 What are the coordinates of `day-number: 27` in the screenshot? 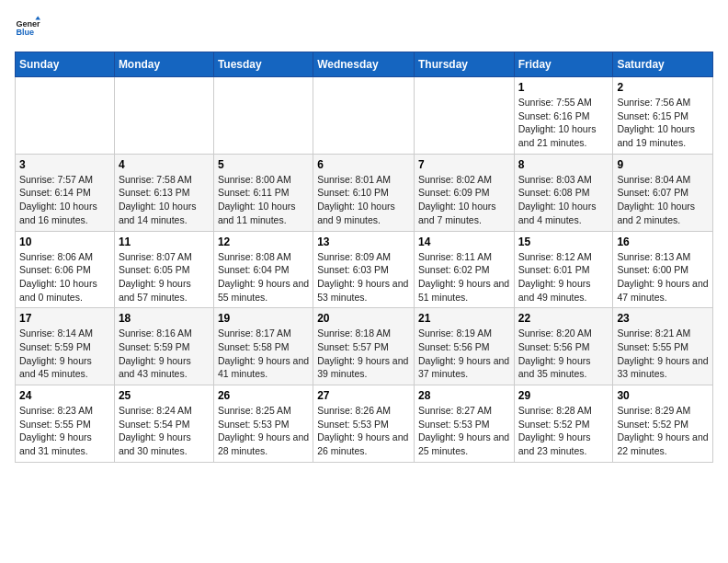 It's located at (364, 396).